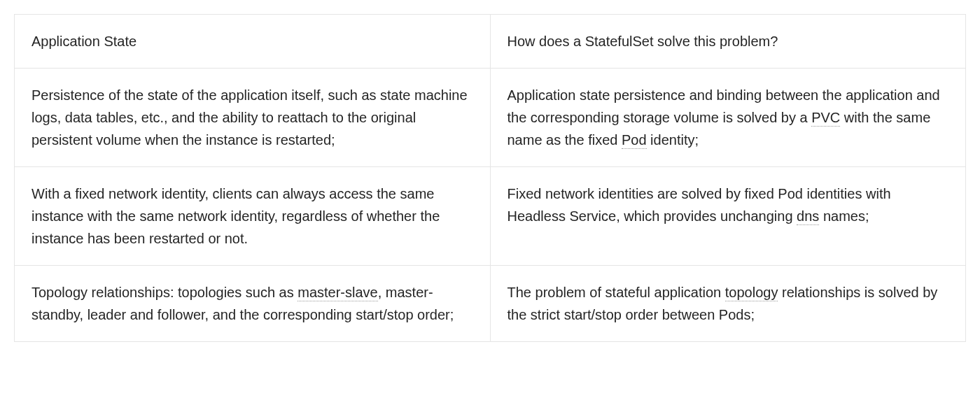 This screenshot has height=414, width=980. Describe the element at coordinates (253, 42) in the screenshot. I see `header-application-state: Application State` at that location.